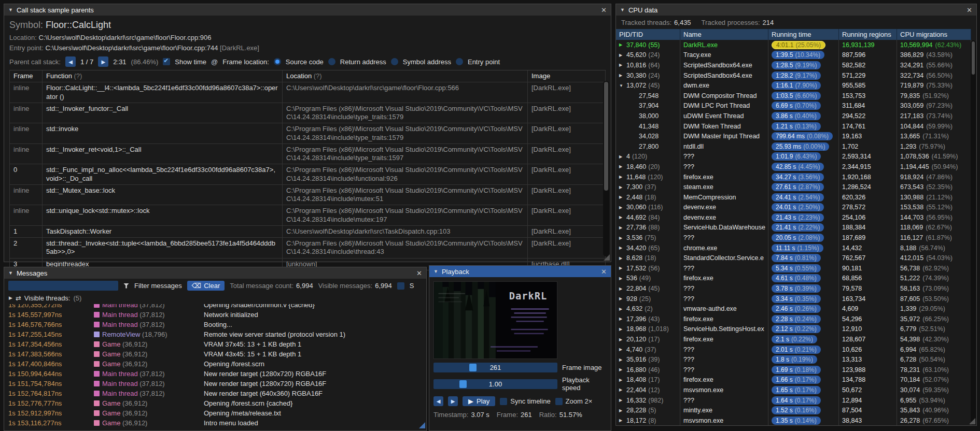  I want to click on cpu-row: ▶928(25) ??? 3.34 s(0.35%) 163,734 87,60…, so click(793, 299).